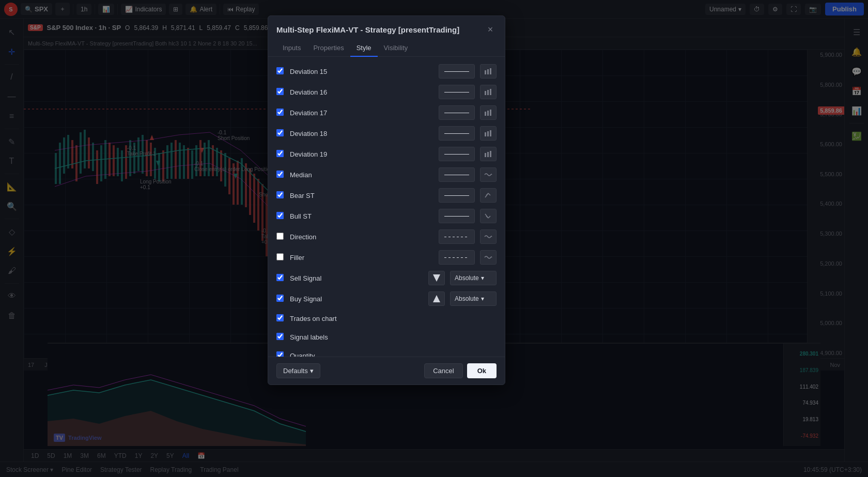  Describe the element at coordinates (281, 113) in the screenshot. I see `checkbox-dev17-wrapper` at that location.